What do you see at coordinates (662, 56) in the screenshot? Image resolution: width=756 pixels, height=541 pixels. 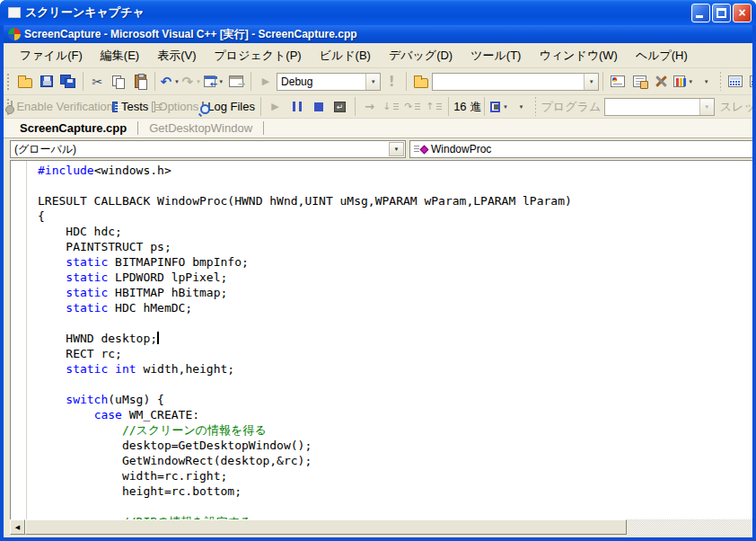 I see `menu-help: ヘルプ(H)` at bounding box center [662, 56].